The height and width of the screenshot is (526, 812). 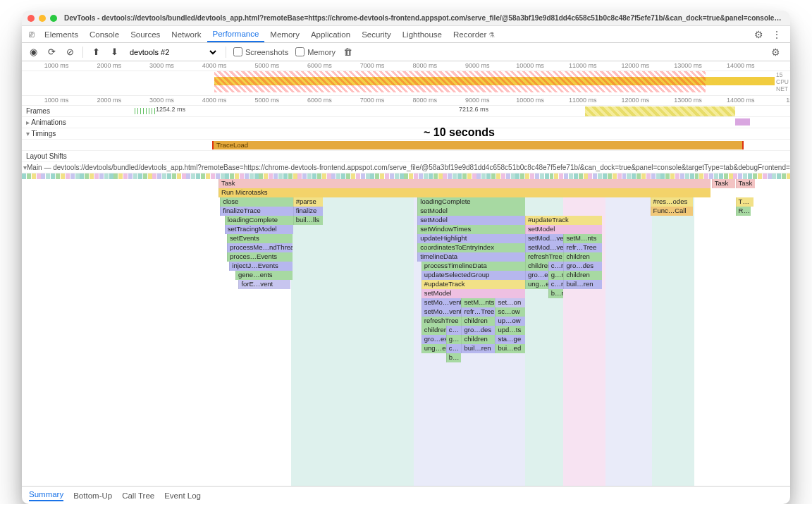 I want to click on flame-event: c…, so click(x=454, y=348).